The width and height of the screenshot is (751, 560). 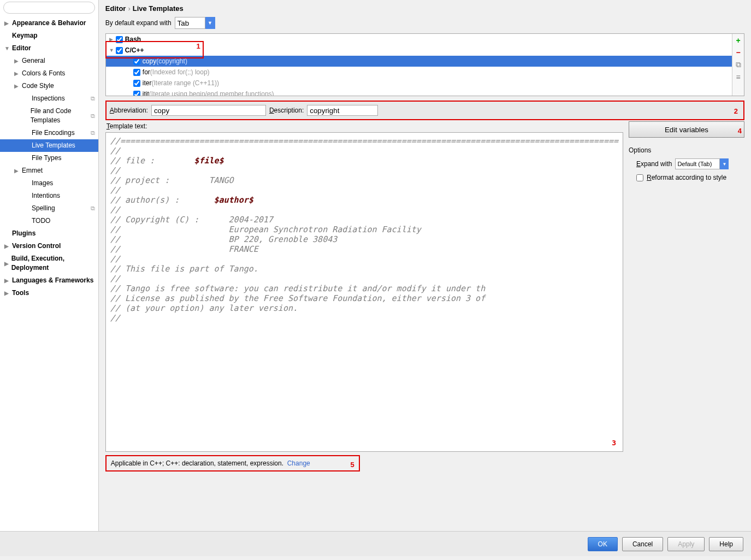 What do you see at coordinates (49, 209) in the screenshot?
I see `sidebar-item-14: Spelling⧉` at bounding box center [49, 209].